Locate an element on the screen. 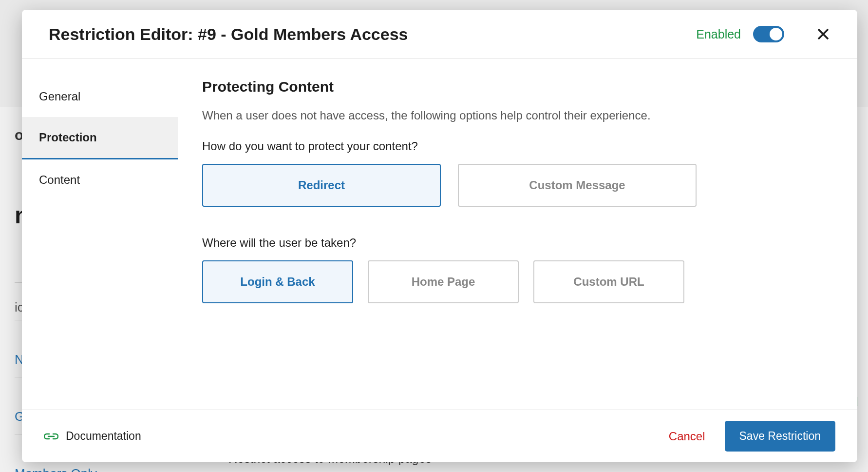 This screenshot has height=472, width=868. link-icon is located at coordinates (51, 436).